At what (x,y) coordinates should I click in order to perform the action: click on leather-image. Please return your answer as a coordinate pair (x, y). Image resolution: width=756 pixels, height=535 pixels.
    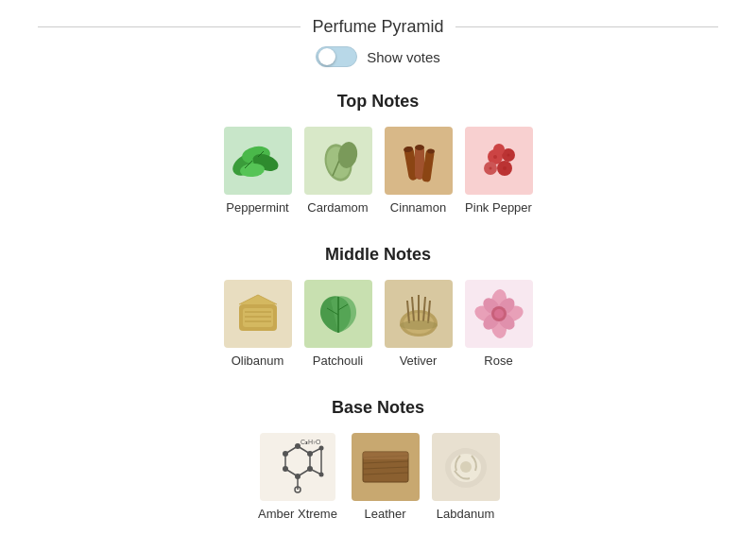
    Looking at the image, I should click on (386, 467).